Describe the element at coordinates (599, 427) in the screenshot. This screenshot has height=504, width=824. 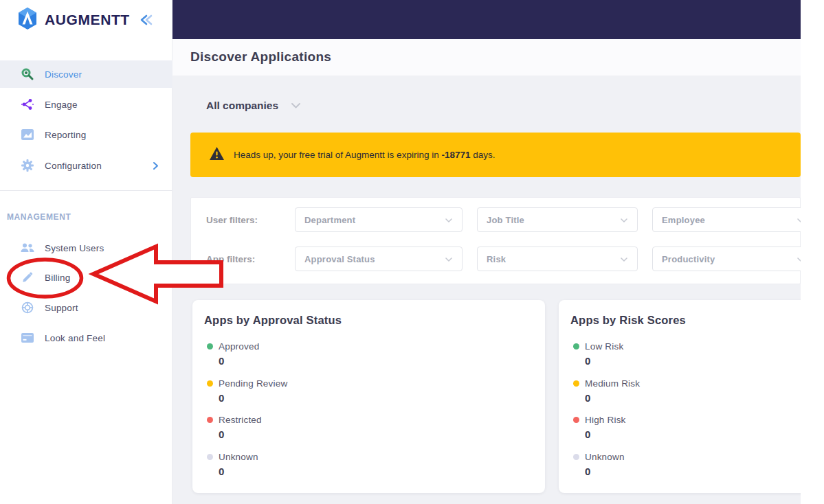
I see `legend-item-high-risk: High Risk 0` at that location.